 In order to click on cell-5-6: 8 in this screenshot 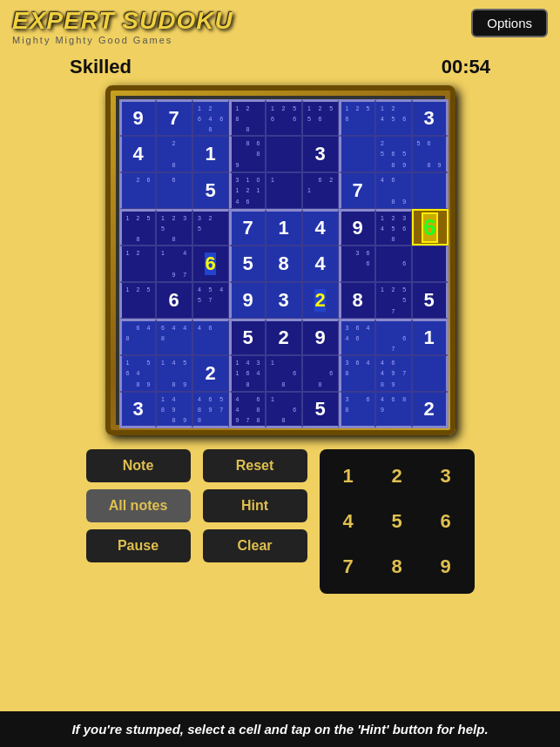, I will do `click(357, 300)`.